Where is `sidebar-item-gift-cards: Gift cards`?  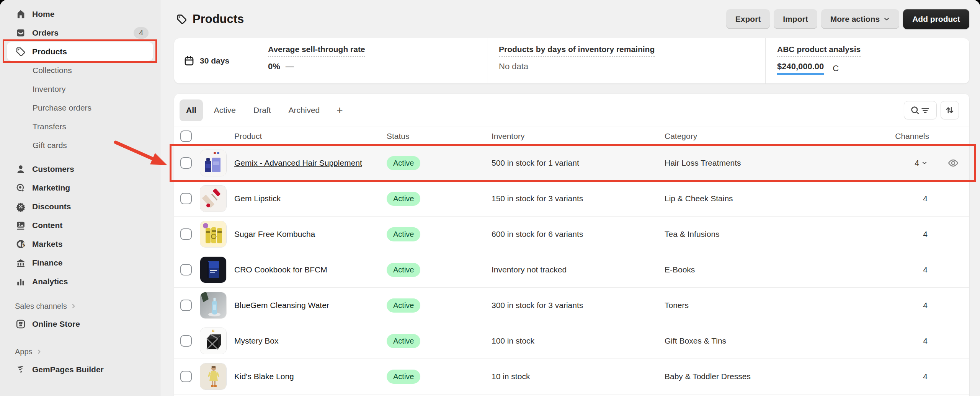 sidebar-item-gift-cards: Gift cards is located at coordinates (80, 145).